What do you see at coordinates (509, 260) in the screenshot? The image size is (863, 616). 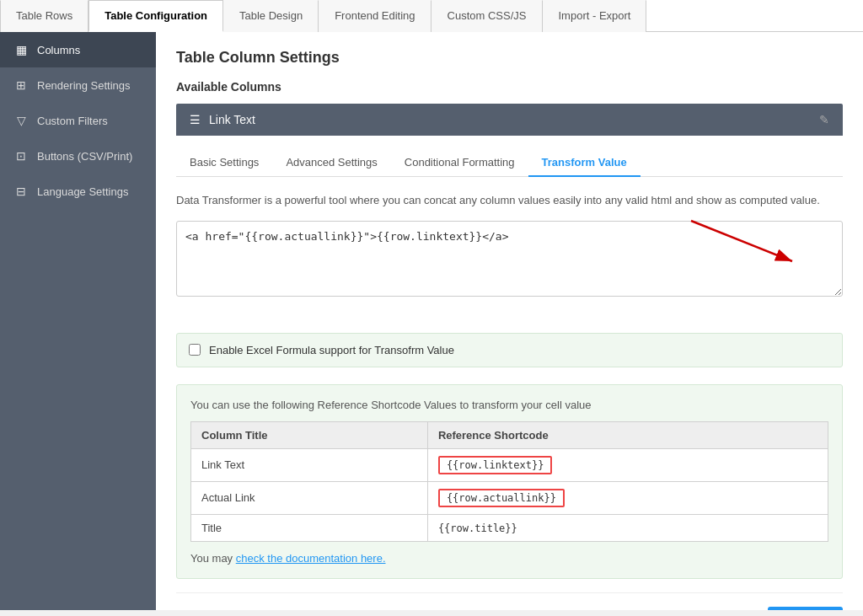 I see `transform-input-area` at bounding box center [509, 260].